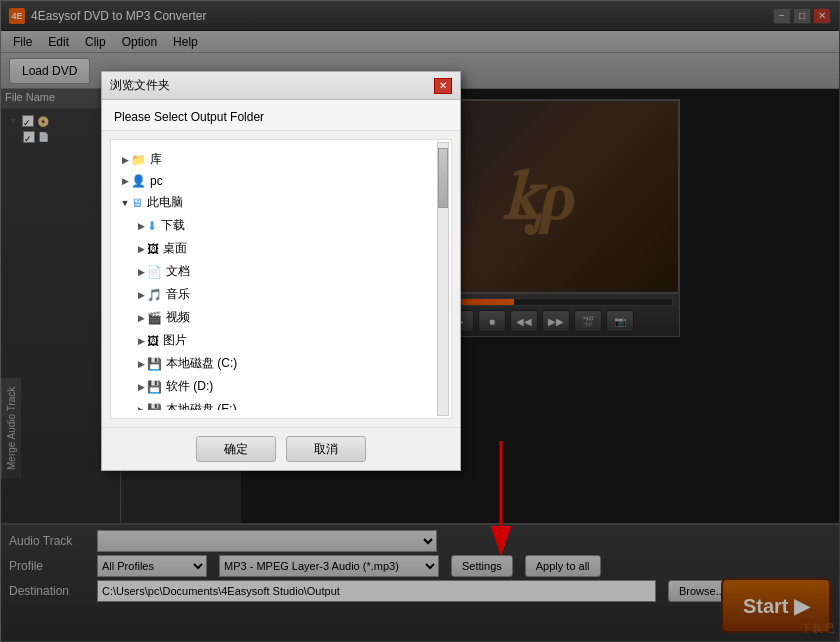 This screenshot has height=642, width=840. What do you see at coordinates (236, 449) in the screenshot?
I see `confirm-button: 确定` at bounding box center [236, 449].